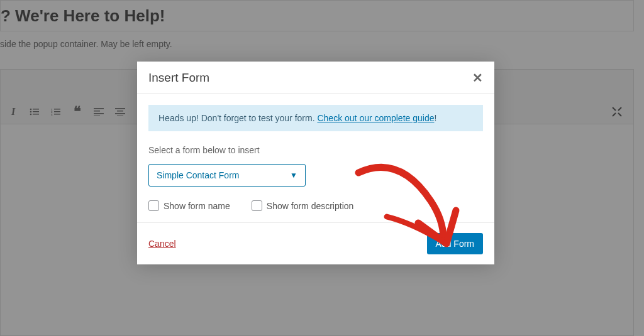 The image size is (644, 336). What do you see at coordinates (197, 175) in the screenshot?
I see `selected-form-value: Simple Contact Form` at bounding box center [197, 175].